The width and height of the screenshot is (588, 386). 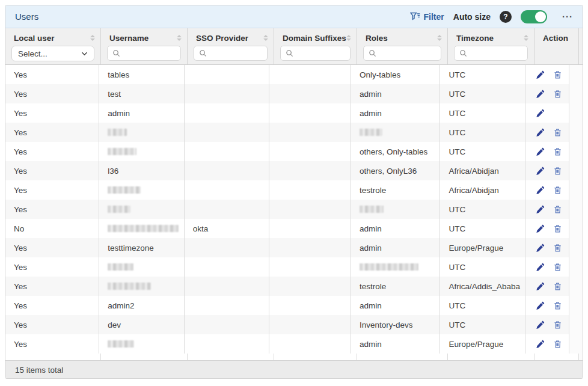 I want to click on table-row: YesadminadminUTC, so click(x=294, y=113).